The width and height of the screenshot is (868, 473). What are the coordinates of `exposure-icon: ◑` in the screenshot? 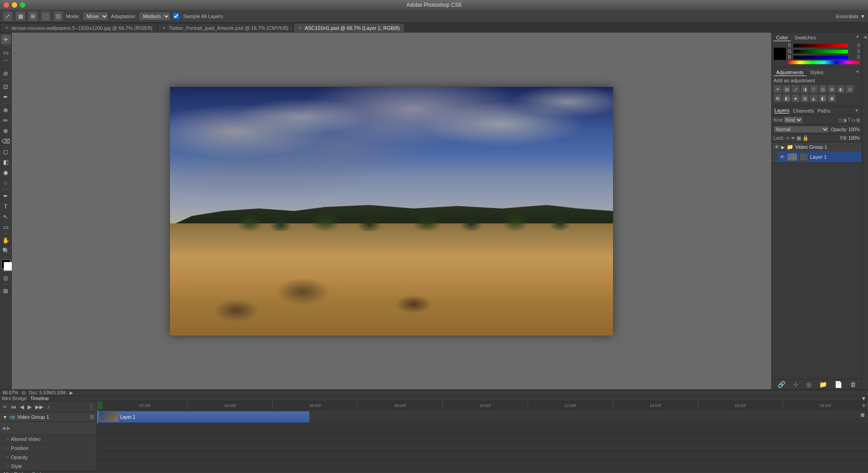 It's located at (805, 89).